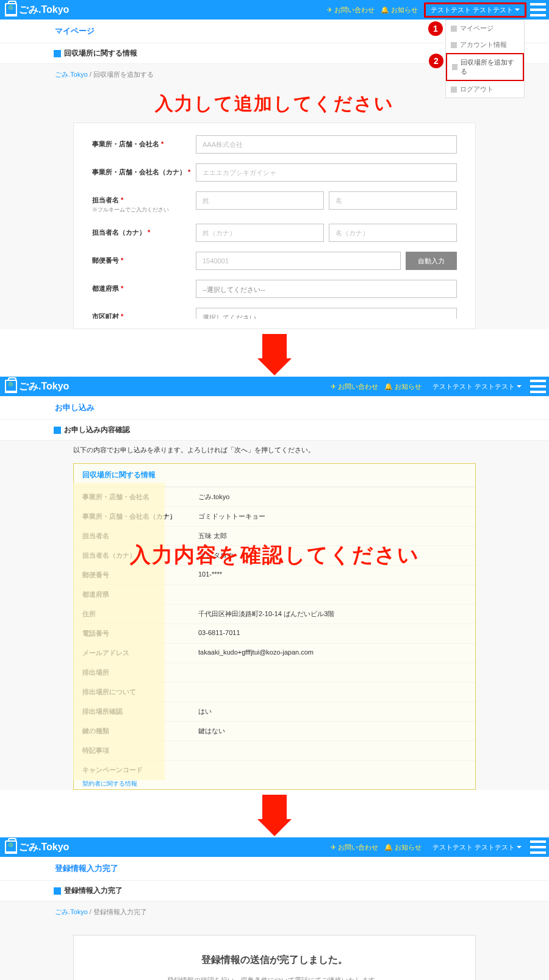  Describe the element at coordinates (485, 59) in the screenshot. I see `user-dropdown: マイページ アカウント情報 回収場所を追加する ログアウト` at that location.